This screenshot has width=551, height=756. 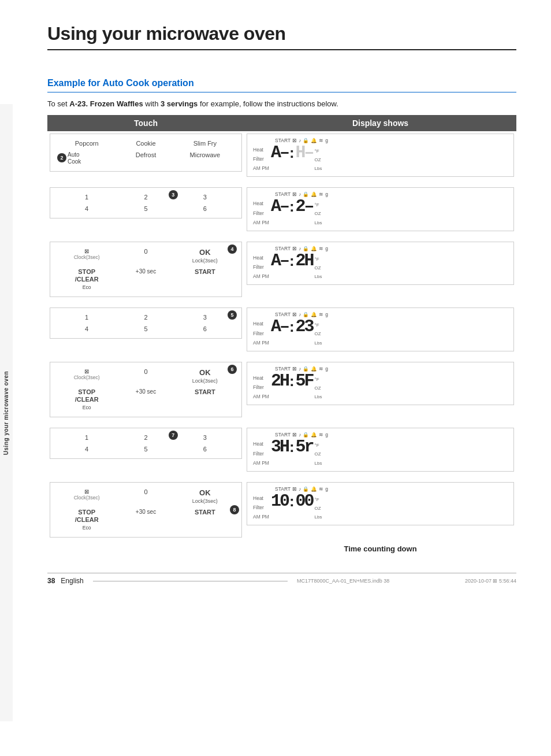 I want to click on footer-file: MC17T8000C_AA-01_EN+MES.indb 38, so click(x=343, y=581).